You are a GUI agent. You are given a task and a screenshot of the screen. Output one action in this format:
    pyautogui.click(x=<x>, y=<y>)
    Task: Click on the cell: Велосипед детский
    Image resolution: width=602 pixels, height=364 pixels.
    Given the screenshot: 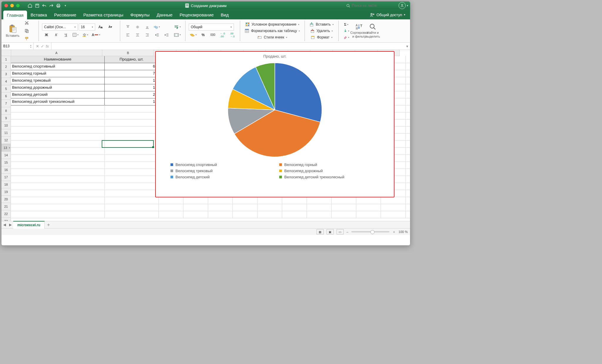 What is the action you would take?
    pyautogui.click(x=58, y=95)
    